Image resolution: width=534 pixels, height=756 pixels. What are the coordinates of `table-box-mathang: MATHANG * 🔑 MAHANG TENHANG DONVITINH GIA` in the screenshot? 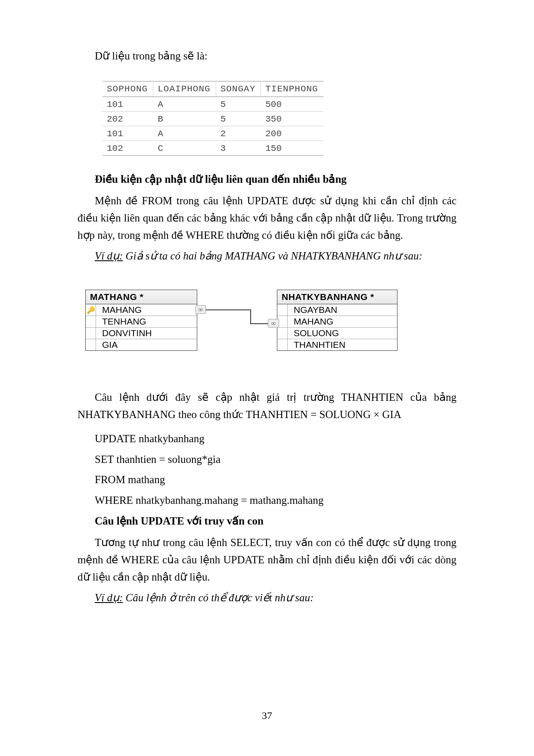 It's located at (141, 320).